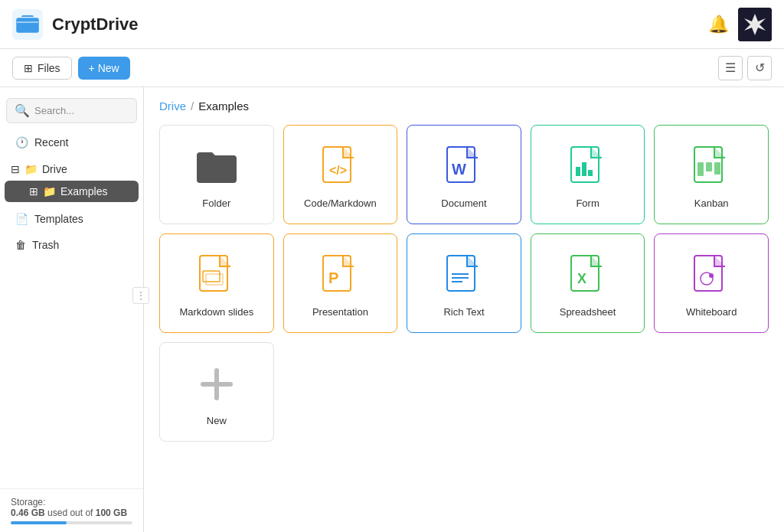 This screenshot has height=532, width=784. What do you see at coordinates (173, 106) in the screenshot?
I see `breadcrumb-drive: Drive` at bounding box center [173, 106].